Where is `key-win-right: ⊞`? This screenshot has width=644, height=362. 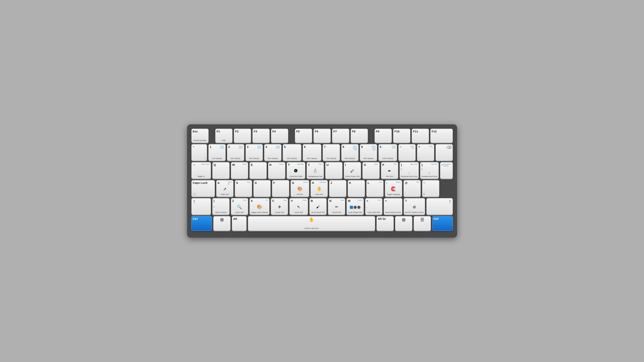 key-win-right: ⊞ is located at coordinates (404, 223).